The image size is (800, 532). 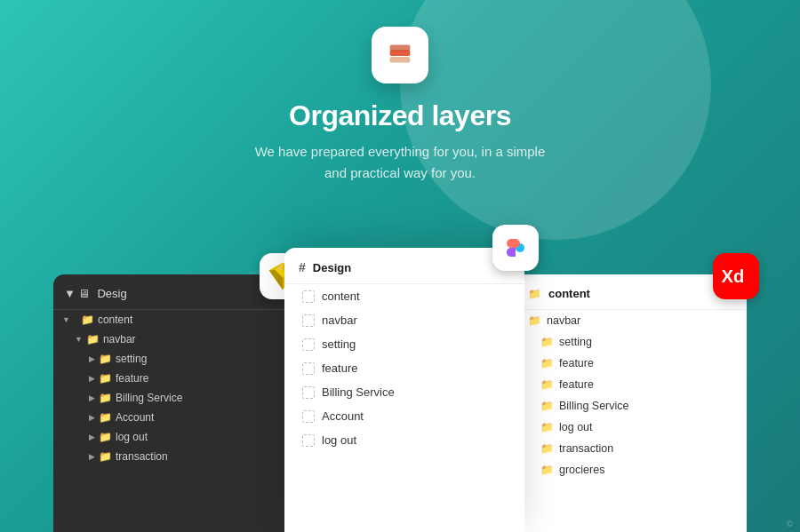 I want to click on page-title: Organized layers, so click(x=400, y=115).